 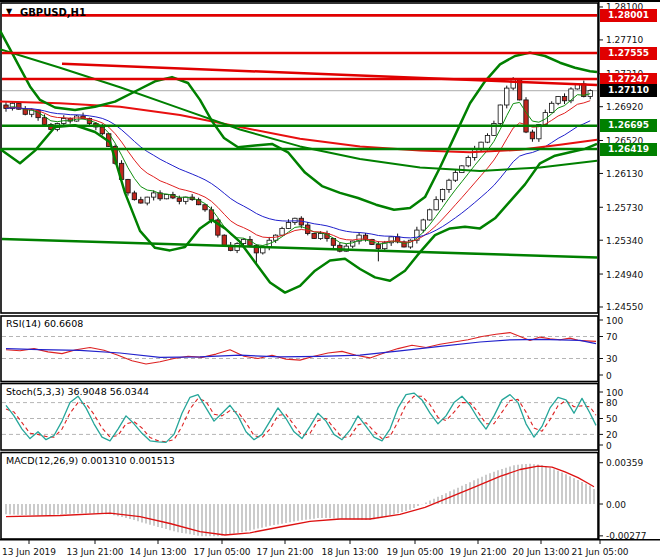 What do you see at coordinates (612, 419) in the screenshot?
I see `stoch-tick-label: 50` at bounding box center [612, 419].